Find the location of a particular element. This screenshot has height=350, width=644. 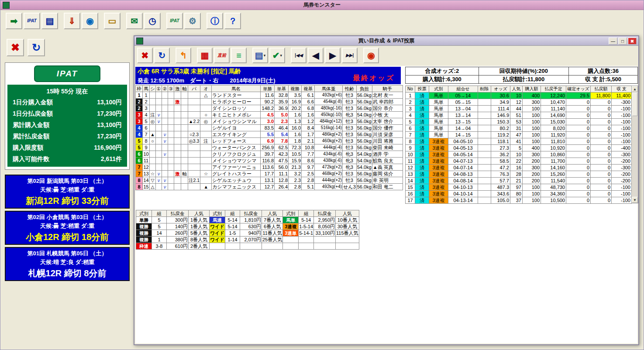

vote-window-titlebar: 買い目作成 ＆ IPAT投票 — □ ✖ is located at coordinates (386, 41).